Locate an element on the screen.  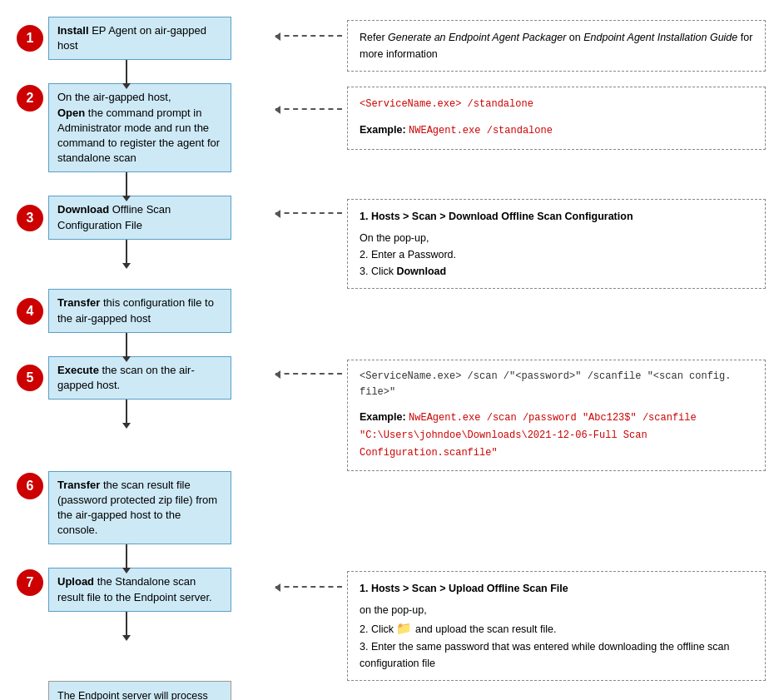
step-1-content: 1 Install EP Agent on air-gapped host is located at coordinates (124, 38).